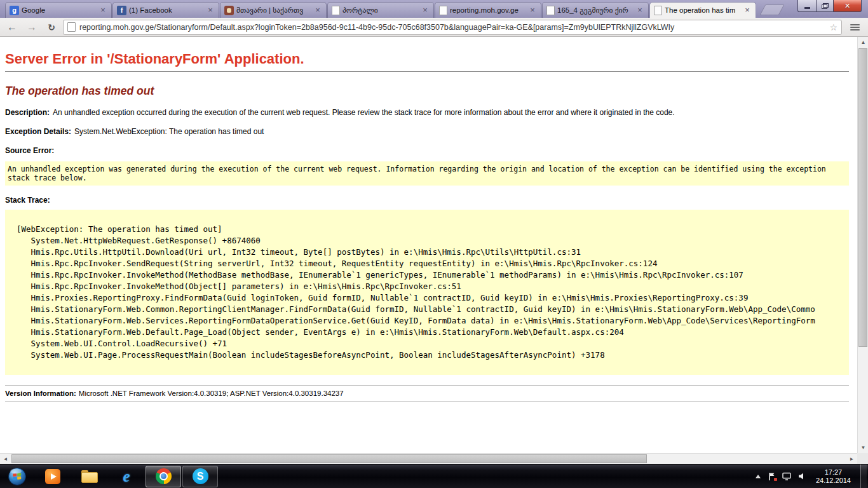  Describe the element at coordinates (855, 27) in the screenshot. I see `chrome-menu-button` at that location.